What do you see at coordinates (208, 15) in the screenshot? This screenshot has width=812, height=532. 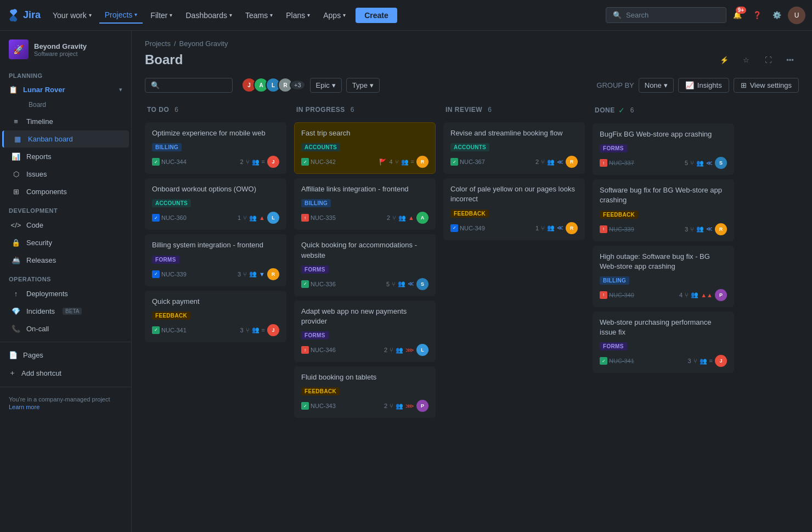 I see `dashboards-nav: Dashboards ▾` at bounding box center [208, 15].